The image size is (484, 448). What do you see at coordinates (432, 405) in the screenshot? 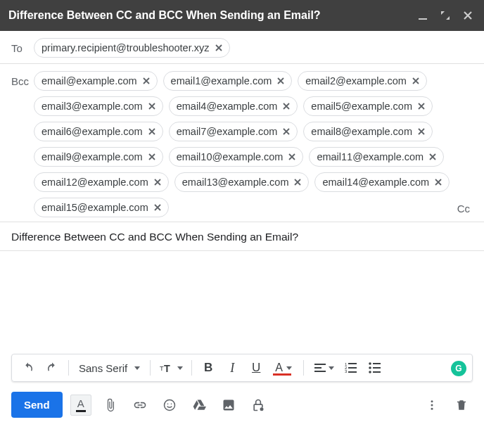
I see `more-options-icon` at bounding box center [432, 405].